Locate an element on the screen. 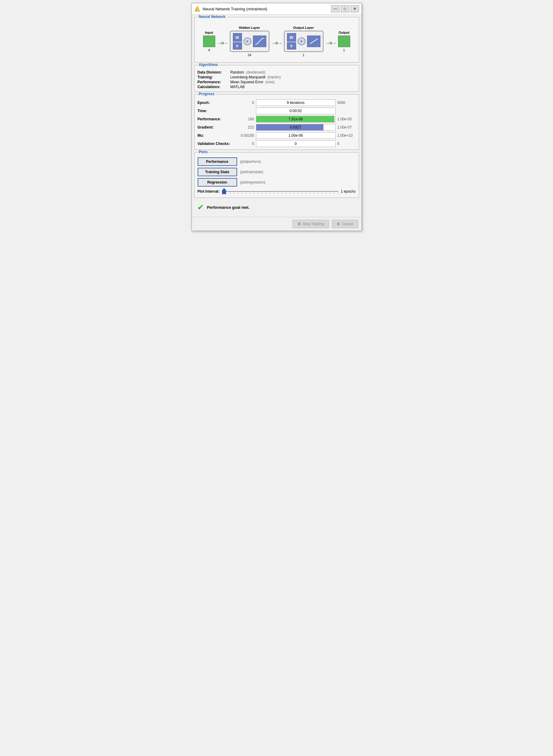 This screenshot has height=756, width=553. nn-hidden-plus: + is located at coordinates (247, 41).